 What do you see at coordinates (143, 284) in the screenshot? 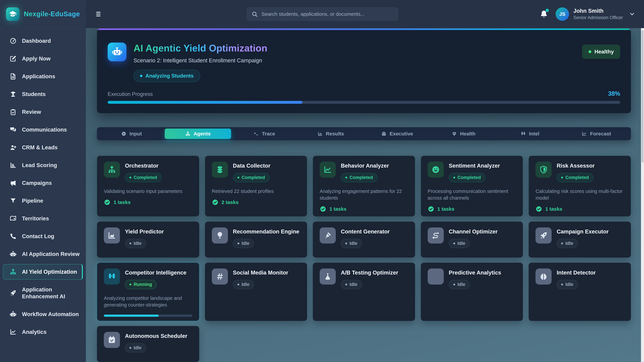
I see `agent-status-label: Running` at bounding box center [143, 284].